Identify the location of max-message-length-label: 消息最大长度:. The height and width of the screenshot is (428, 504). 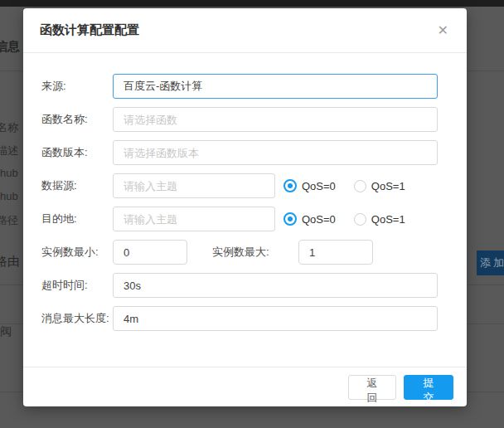
(77, 319).